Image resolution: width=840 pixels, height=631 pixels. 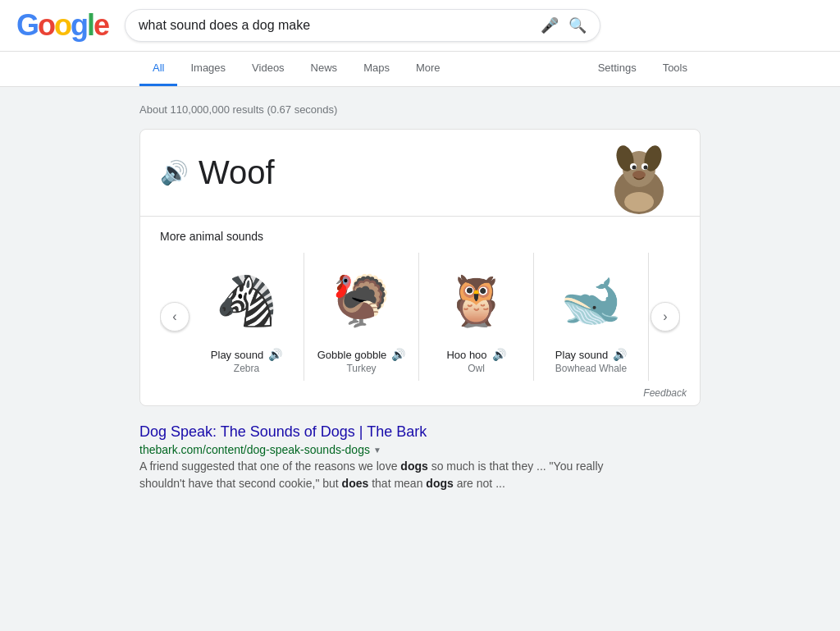 What do you see at coordinates (664, 393) in the screenshot?
I see `feedback-link: Feedback` at bounding box center [664, 393].